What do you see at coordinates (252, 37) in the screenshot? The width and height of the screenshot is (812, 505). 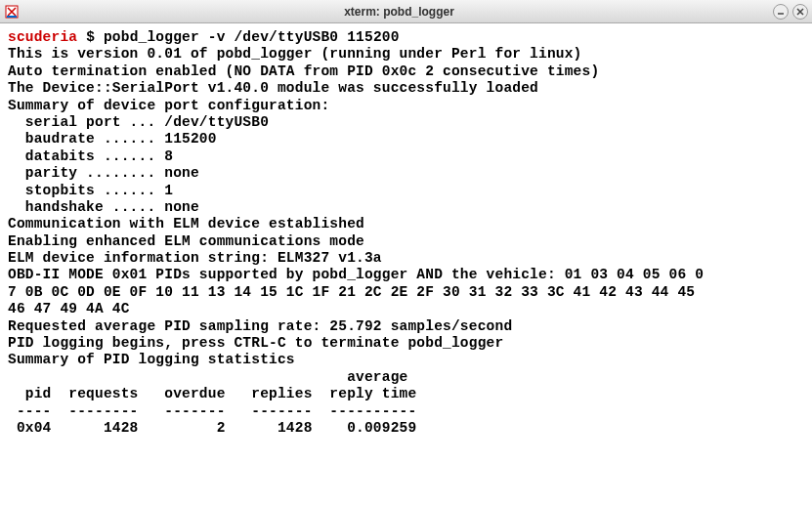 I see `prompt-command: pobd_logger -v /dev/ttyUSB0 115200` at bounding box center [252, 37].